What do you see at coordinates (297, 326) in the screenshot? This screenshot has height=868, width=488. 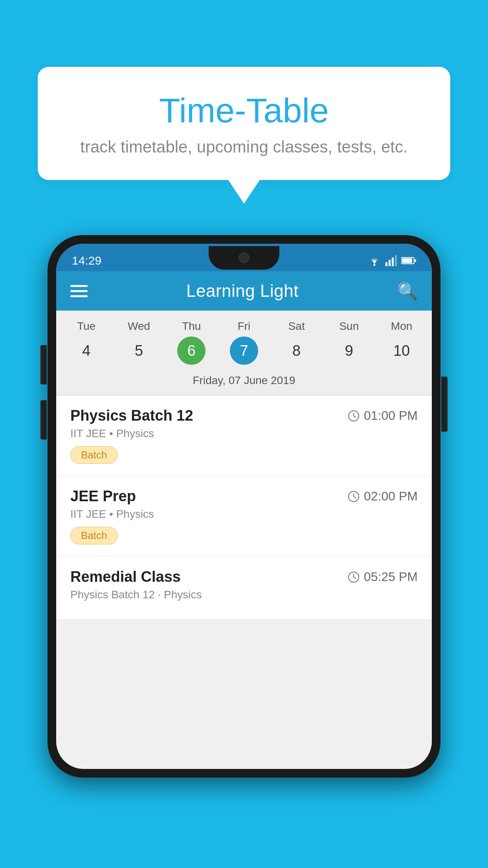 I see `day-name-sat: Sat` at bounding box center [297, 326].